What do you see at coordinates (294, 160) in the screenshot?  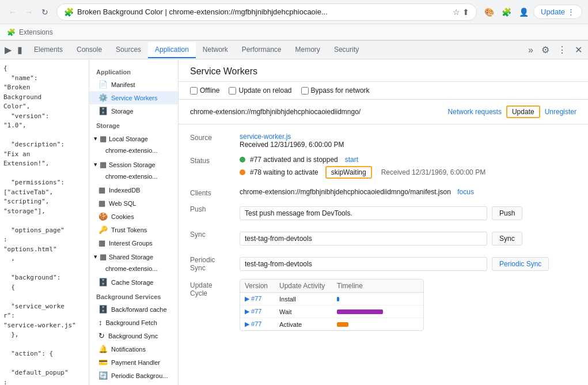 I see `status-active-text: #77 activated and is stopped` at bounding box center [294, 160].